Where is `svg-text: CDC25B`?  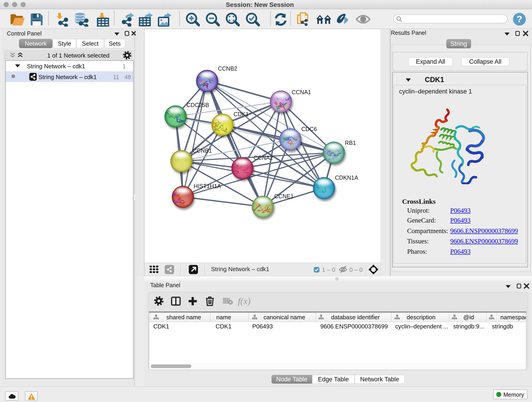 svg-text: CDC25B is located at coordinates (198, 105).